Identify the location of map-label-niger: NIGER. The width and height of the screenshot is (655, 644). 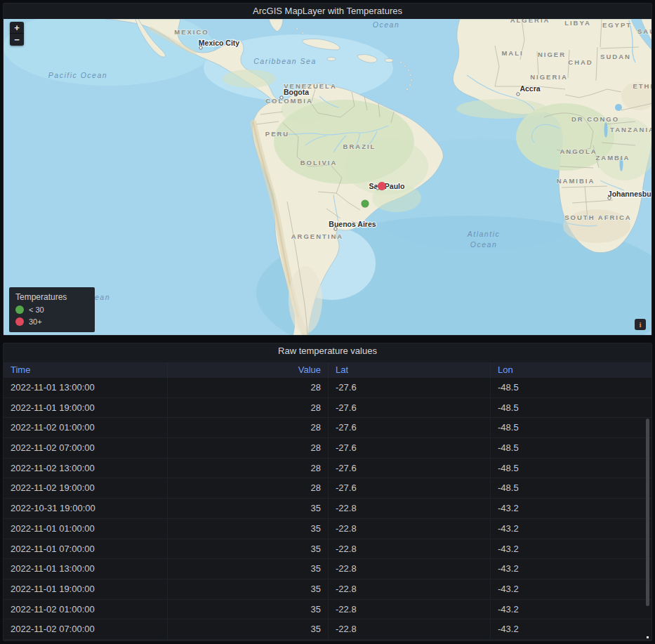
(552, 55).